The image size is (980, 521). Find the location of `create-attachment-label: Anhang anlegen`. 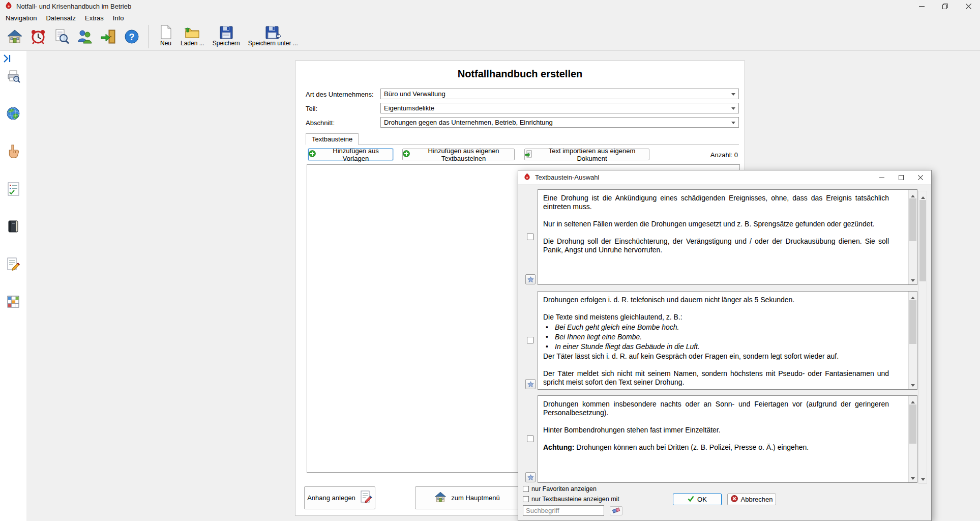

create-attachment-label: Anhang anlegen is located at coordinates (332, 498).